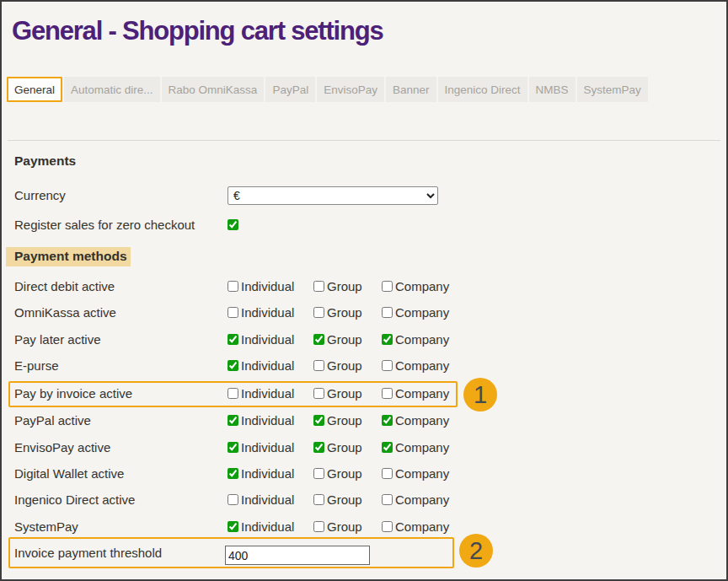 The height and width of the screenshot is (581, 728). I want to click on e-purse-company-checkbox, so click(388, 366).